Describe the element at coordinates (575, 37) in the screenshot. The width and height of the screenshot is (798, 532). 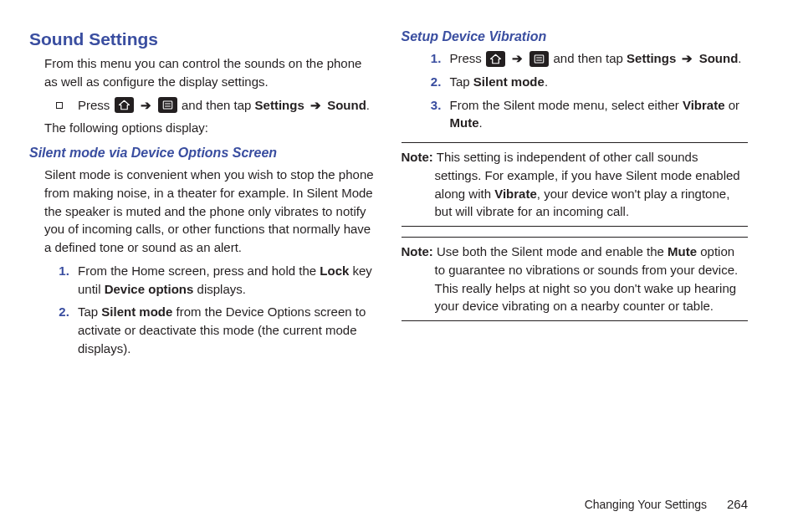
I see `setup-vibration-heading: Setup Device Vibration` at that location.